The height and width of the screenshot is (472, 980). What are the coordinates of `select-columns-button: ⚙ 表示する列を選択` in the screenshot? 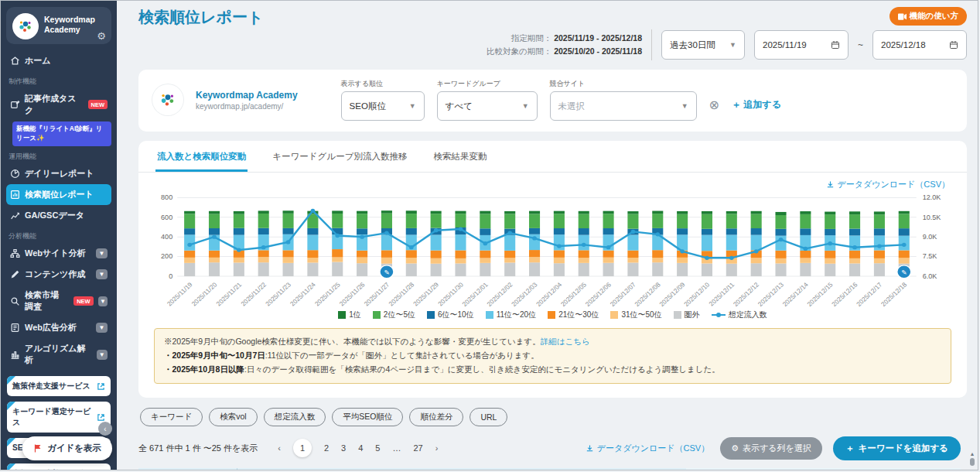 It's located at (771, 449).